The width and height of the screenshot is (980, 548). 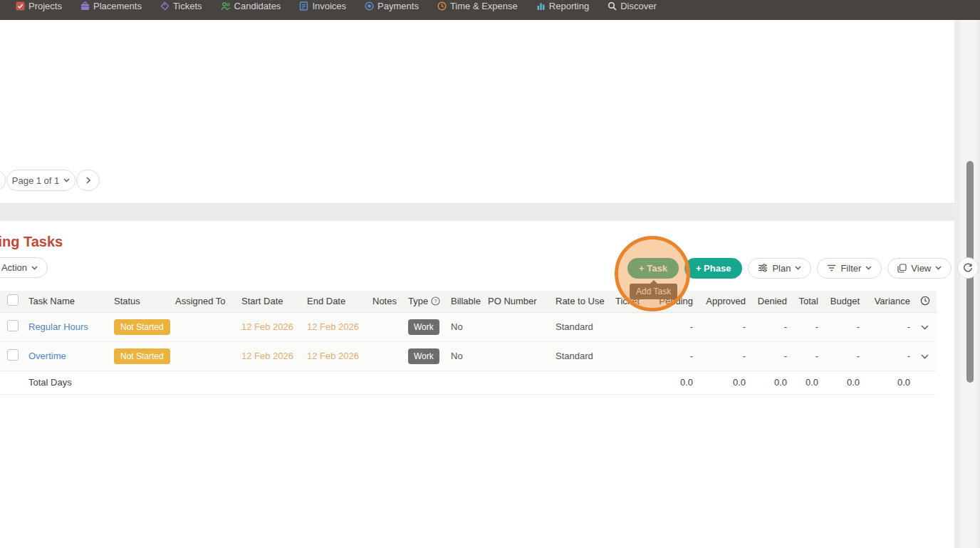 I want to click on totals-label: Total Days, so click(x=68, y=382).